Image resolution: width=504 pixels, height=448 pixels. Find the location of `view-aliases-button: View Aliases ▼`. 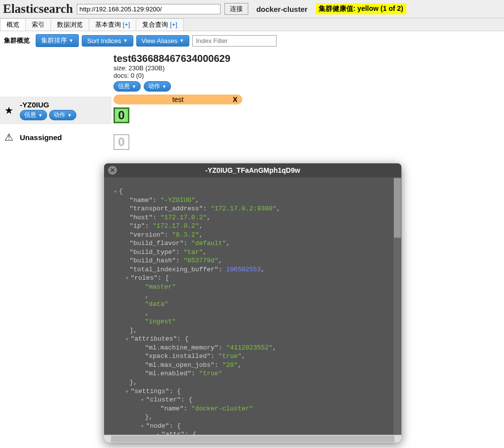

view-aliases-button: View Aliases ▼ is located at coordinates (163, 41).